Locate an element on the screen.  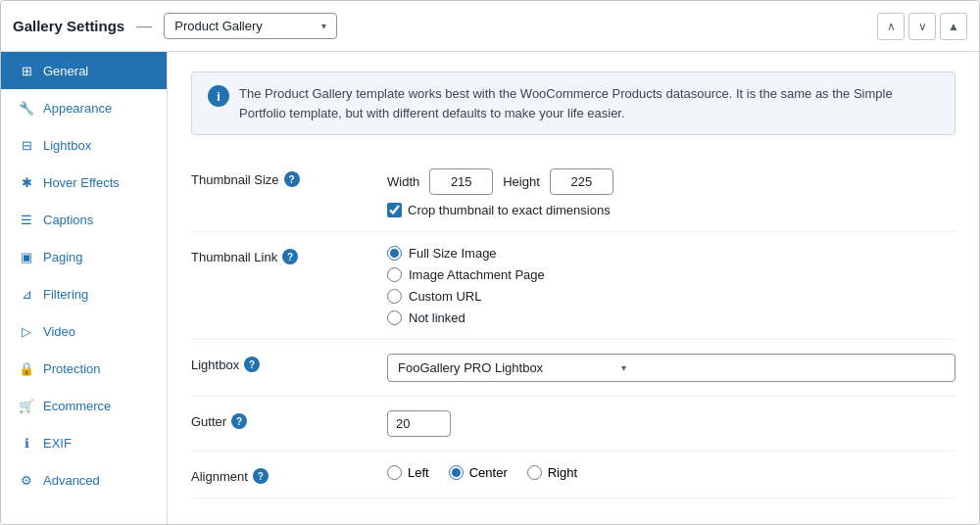
lightbox-content: FooGallery PRO Lightbox ▾ is located at coordinates (671, 368).